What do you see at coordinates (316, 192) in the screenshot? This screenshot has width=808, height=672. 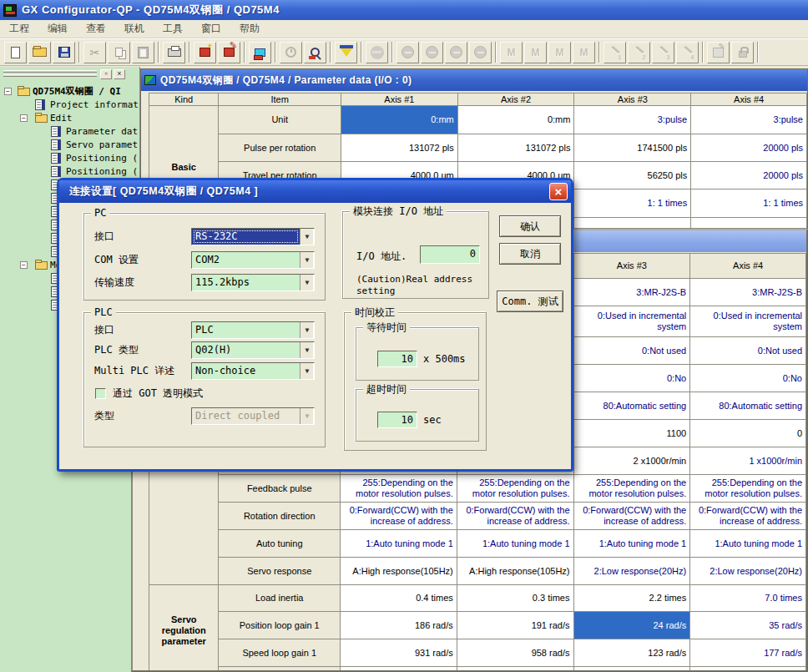 I see `dialog-titlebar: 连接设置[ QD75M4双钢圈 / QD75M4 ] ×` at bounding box center [316, 192].